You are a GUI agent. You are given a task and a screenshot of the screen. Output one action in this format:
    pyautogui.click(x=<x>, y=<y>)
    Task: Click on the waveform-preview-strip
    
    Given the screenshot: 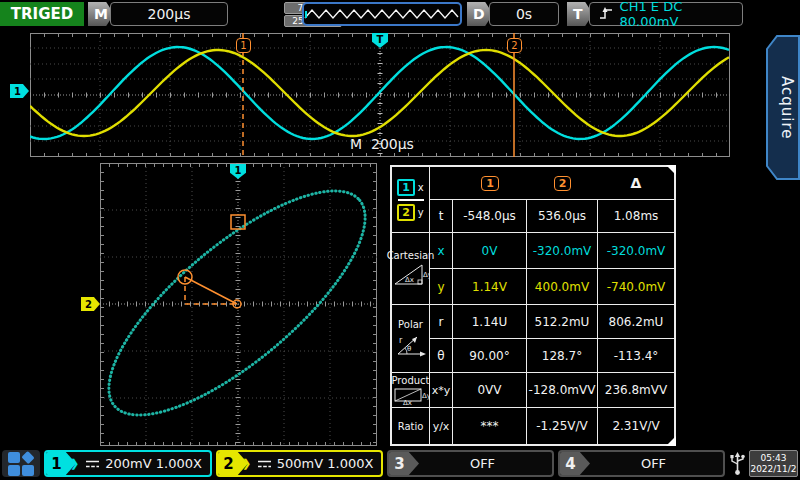 What is the action you would take?
    pyautogui.click(x=382, y=14)
    